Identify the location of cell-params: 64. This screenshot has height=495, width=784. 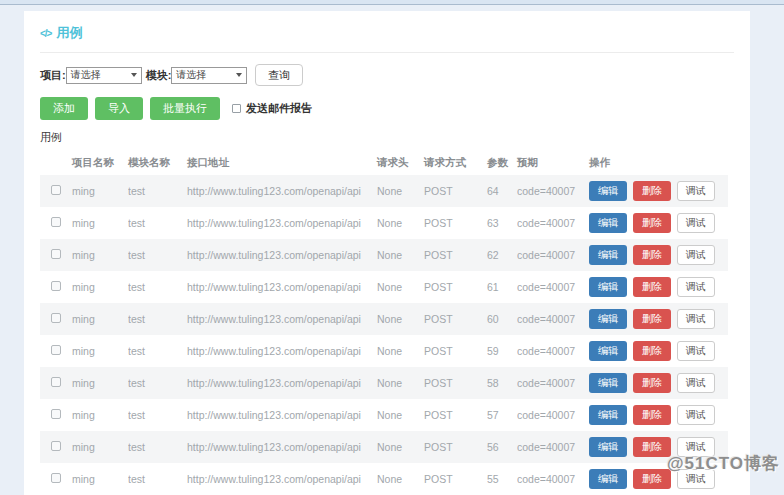
(502, 191).